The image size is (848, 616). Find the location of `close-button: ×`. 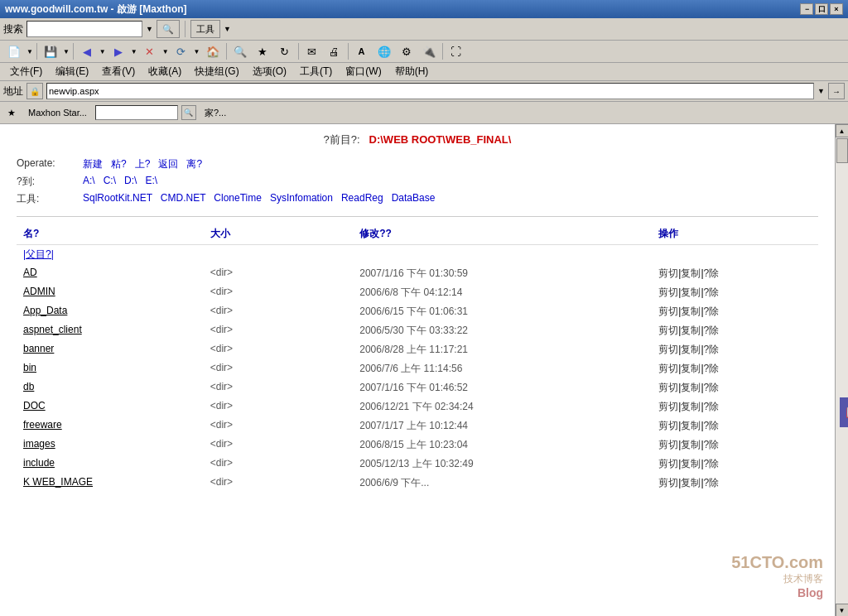

close-button: × is located at coordinates (836, 9).